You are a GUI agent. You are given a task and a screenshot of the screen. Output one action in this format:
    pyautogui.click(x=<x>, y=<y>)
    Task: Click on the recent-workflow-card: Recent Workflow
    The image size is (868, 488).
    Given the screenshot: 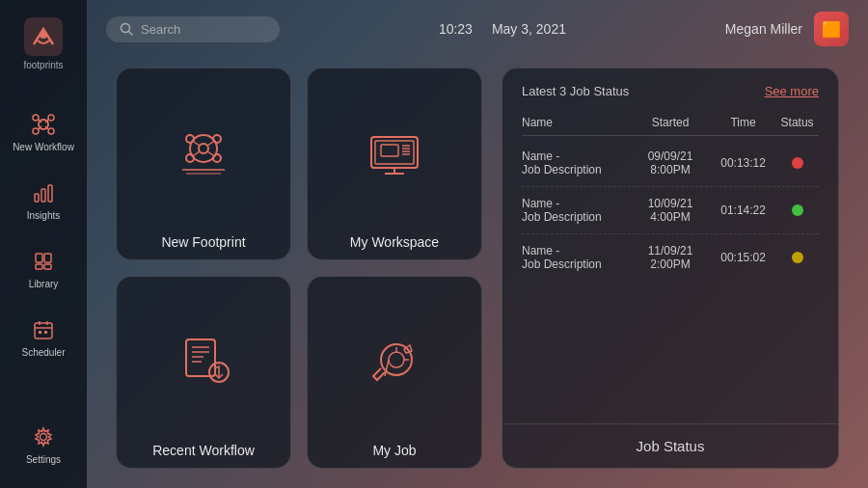 What is the action you would take?
    pyautogui.click(x=203, y=372)
    